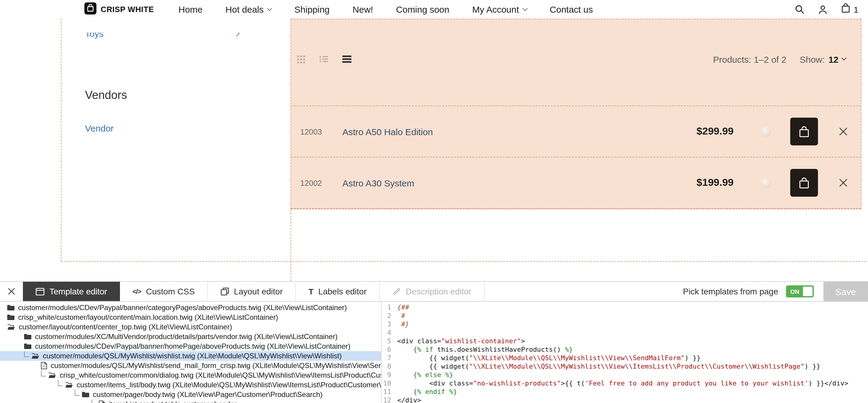  I want to click on line-number: 2, so click(390, 316).